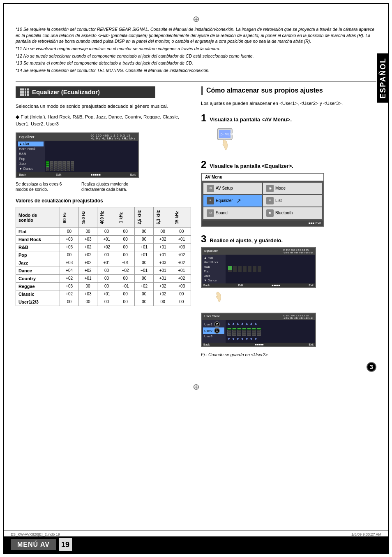  Describe the element at coordinates (228, 134) in the screenshot. I see `svg-text: ▷ MENU` at that location.